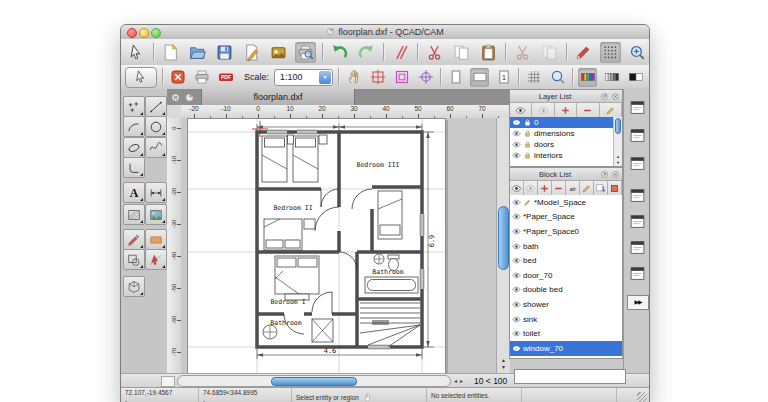 Image resolution: width=768 pixels, height=402 pixels. I want to click on layer-panel-float-button, so click(604, 96).